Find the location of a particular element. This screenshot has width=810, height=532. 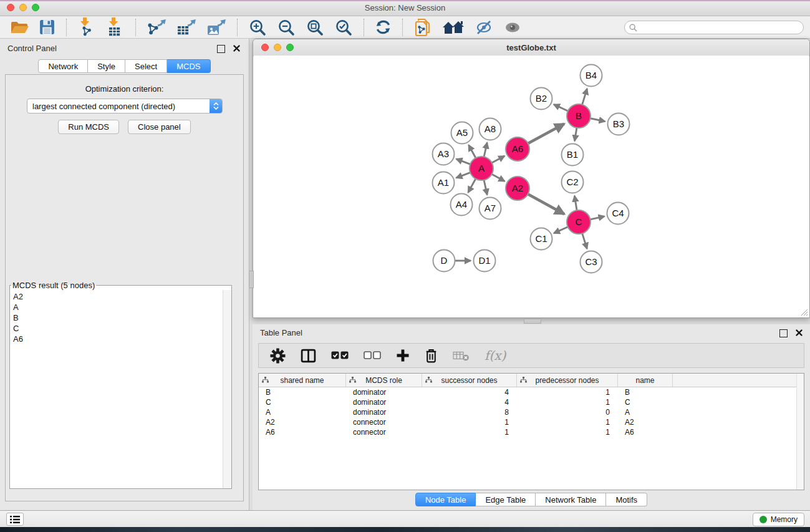

hide-annotations-icon is located at coordinates (484, 27).